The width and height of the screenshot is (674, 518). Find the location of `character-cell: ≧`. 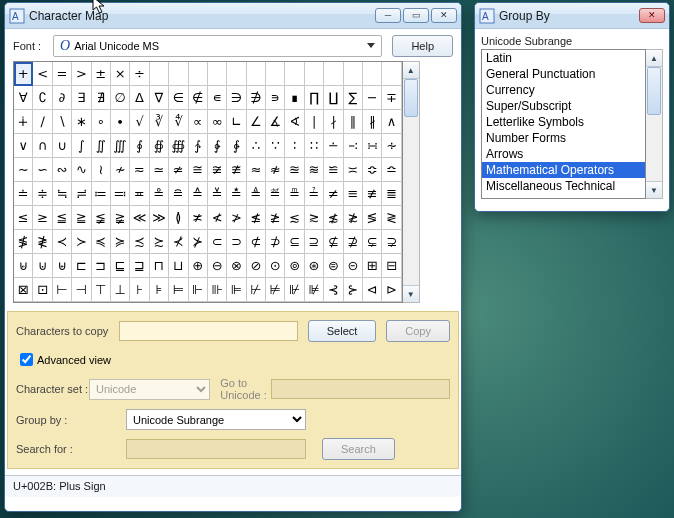

character-cell: ≧ is located at coordinates (82, 218).